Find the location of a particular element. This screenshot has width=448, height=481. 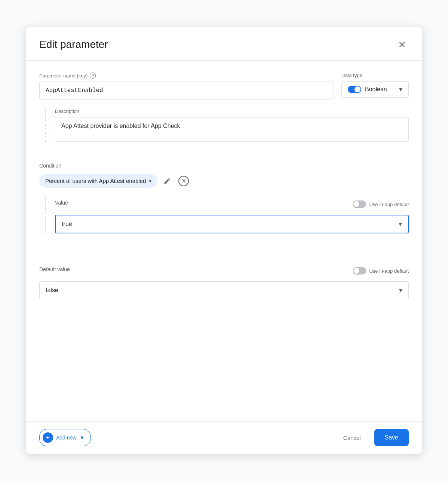

dialog-title: Edit parameter is located at coordinates (74, 45).